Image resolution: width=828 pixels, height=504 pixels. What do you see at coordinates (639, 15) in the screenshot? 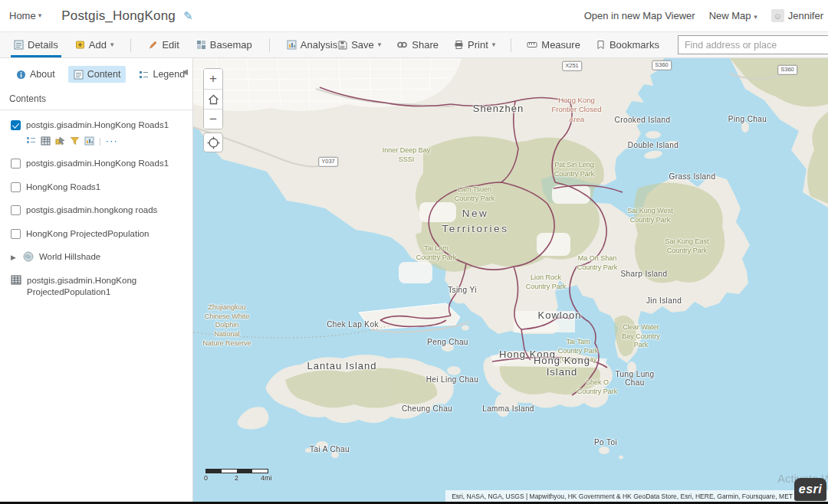
I see `open-in-new-map-viewer-link: Open in new Map Viewer` at bounding box center [639, 15].